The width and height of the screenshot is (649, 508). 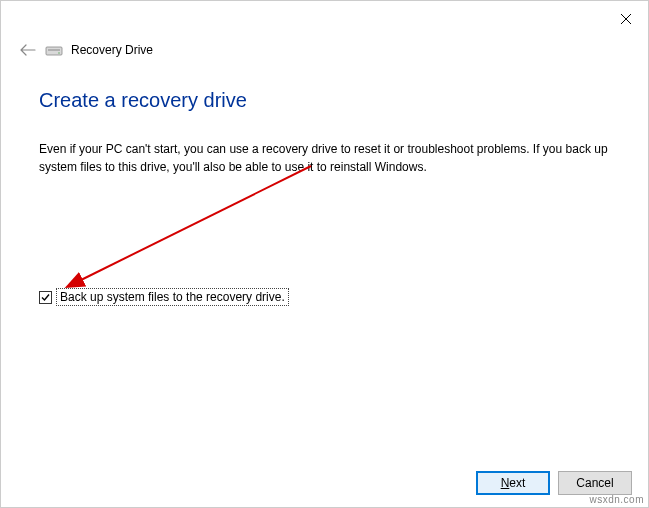 I want to click on next-button-label-rest: ext, so click(x=517, y=483).